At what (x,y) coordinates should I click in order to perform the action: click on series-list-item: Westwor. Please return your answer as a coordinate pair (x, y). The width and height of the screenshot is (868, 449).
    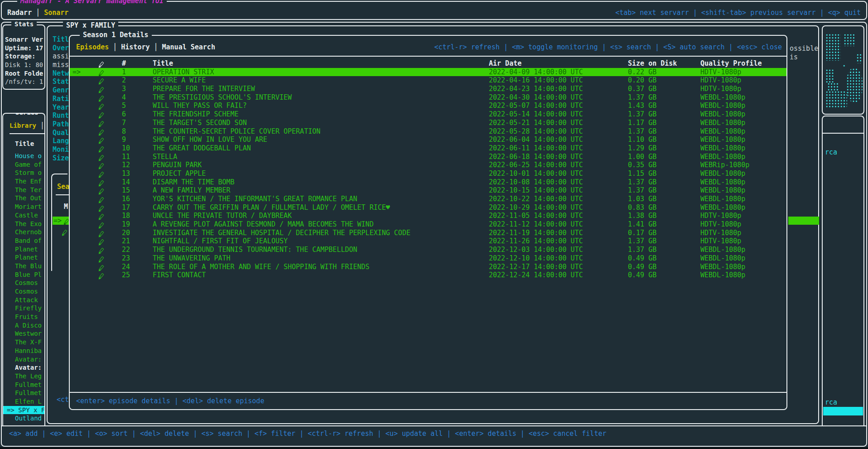
    Looking at the image, I should click on (24, 333).